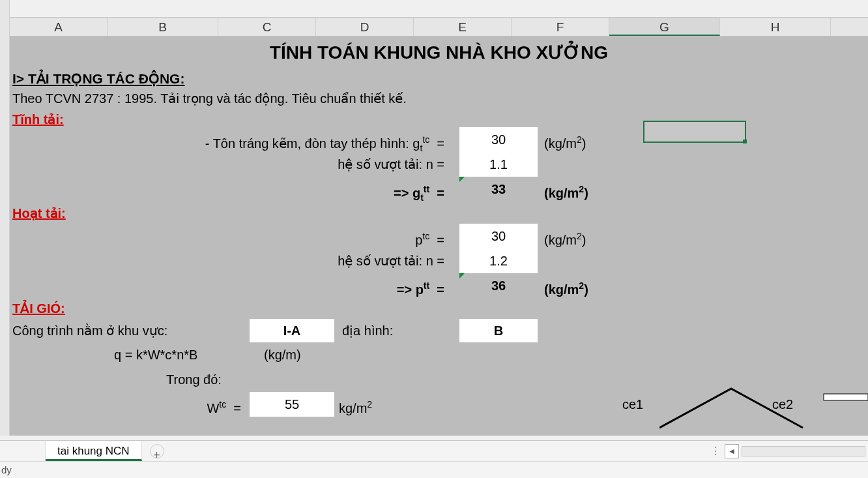  I want to click on q-formula: q = k*W*c*n*B, so click(156, 355).